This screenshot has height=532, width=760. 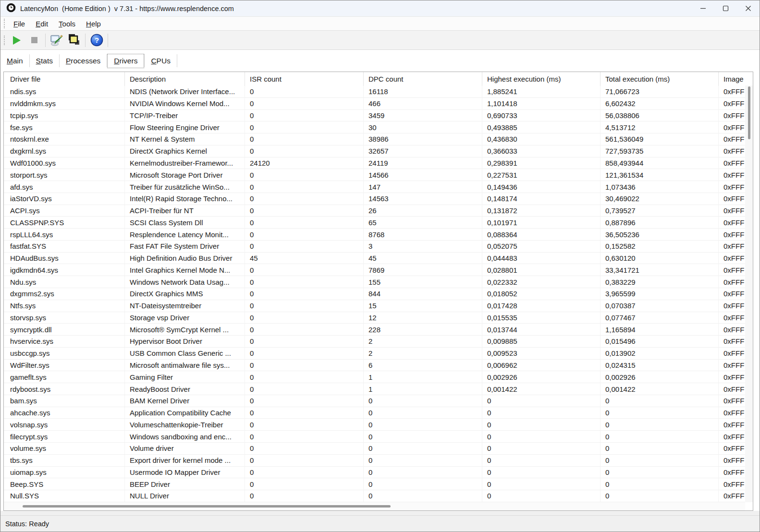 I want to click on column-header: Image, so click(x=736, y=79).